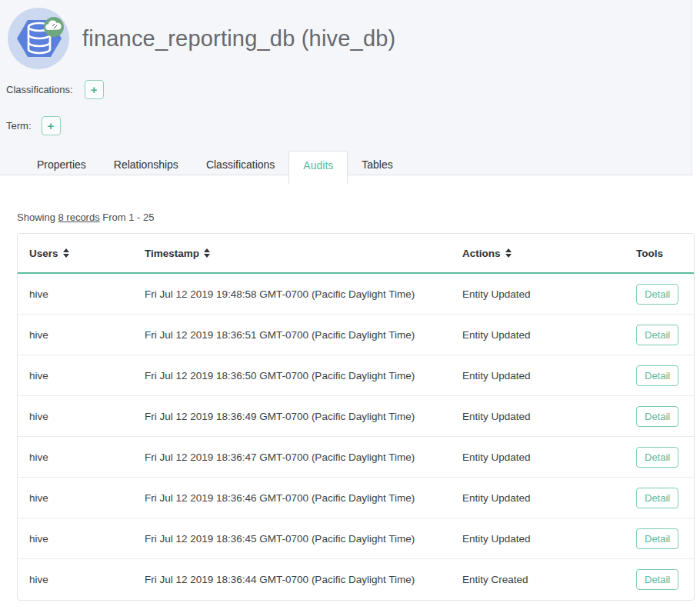  I want to click on column-label: Tools, so click(649, 254).